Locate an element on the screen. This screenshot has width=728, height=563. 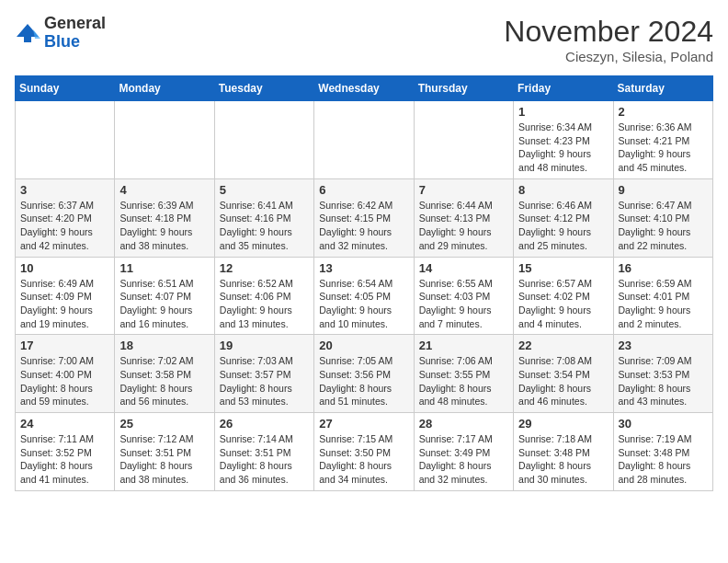
calendar-cell: 3Sunrise: 6:37 AMSunset: 4:20 PMDaylight… is located at coordinates (65, 217).